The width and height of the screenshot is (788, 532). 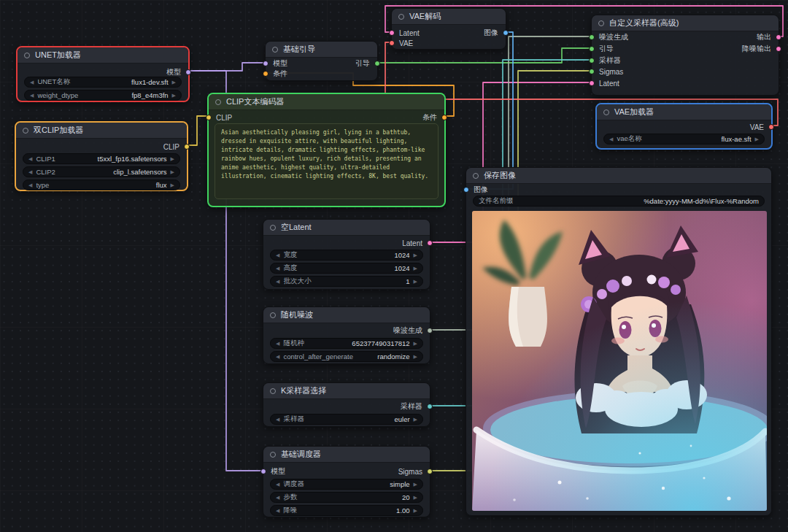 What do you see at coordinates (392, 43) in the screenshot?
I see `vae-input-port` at bounding box center [392, 43].